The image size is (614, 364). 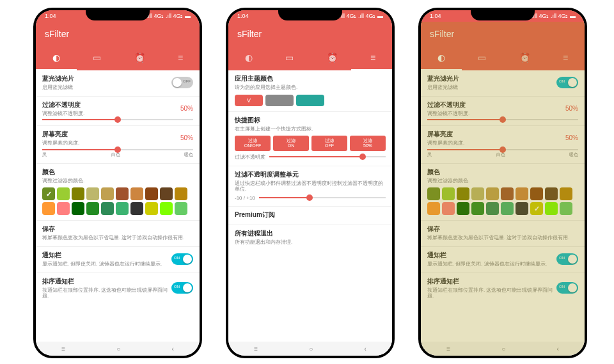 I want to click on quick-shortcut-button: 过滤OFF, so click(x=329, y=143).